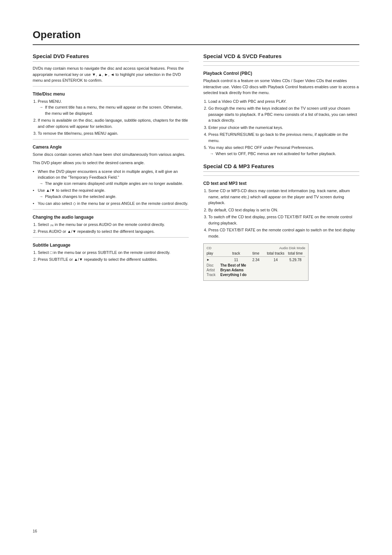 This screenshot has width=392, height=555. What do you see at coordinates (256, 256) in the screenshot?
I see `cd-display-divider` at bounding box center [256, 256].